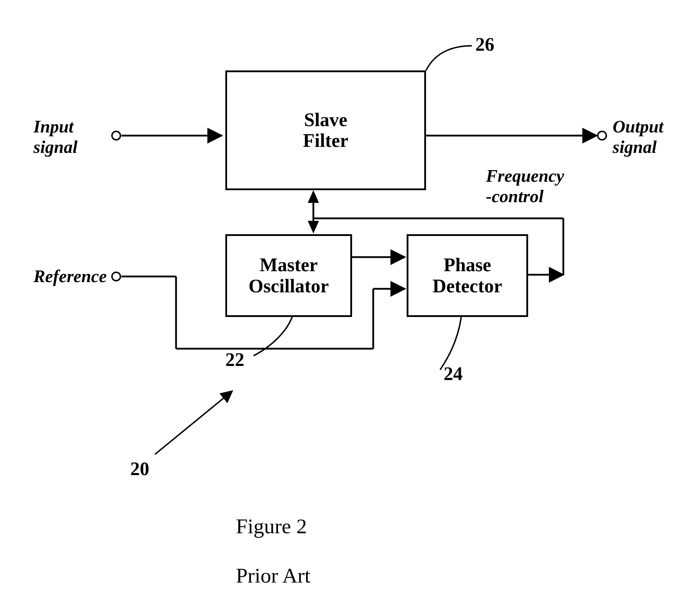 The image size is (676, 616). What do you see at coordinates (525, 186) in the screenshot?
I see `label-frequency-control: Frequency -control` at bounding box center [525, 186].